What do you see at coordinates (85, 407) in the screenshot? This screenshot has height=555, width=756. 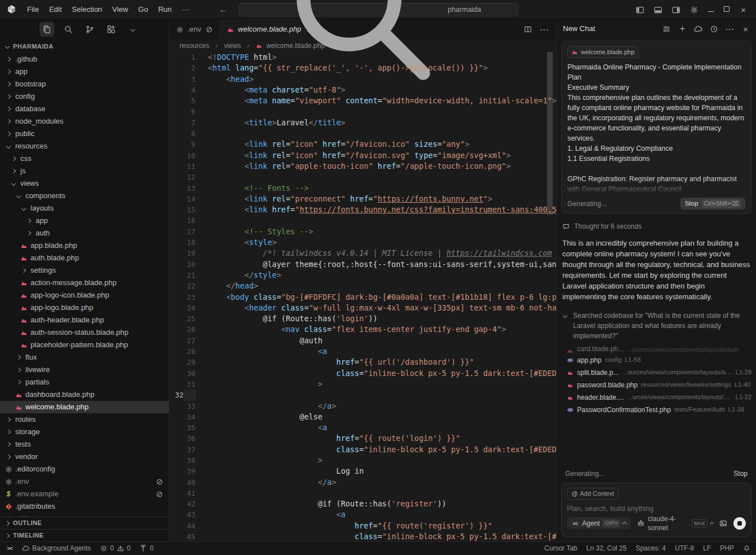 I see `tree-file-welcome.blade.php: welcome.blade.php` at bounding box center [85, 407].